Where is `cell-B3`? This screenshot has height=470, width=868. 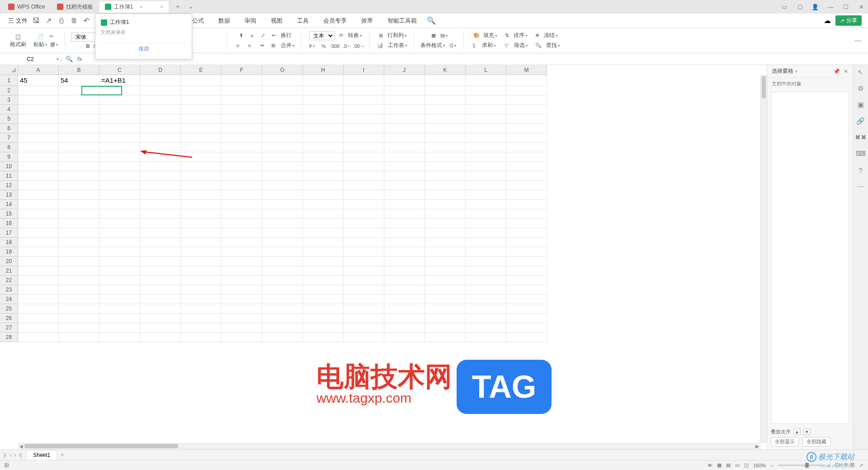 cell-B3 is located at coordinates (79, 100).